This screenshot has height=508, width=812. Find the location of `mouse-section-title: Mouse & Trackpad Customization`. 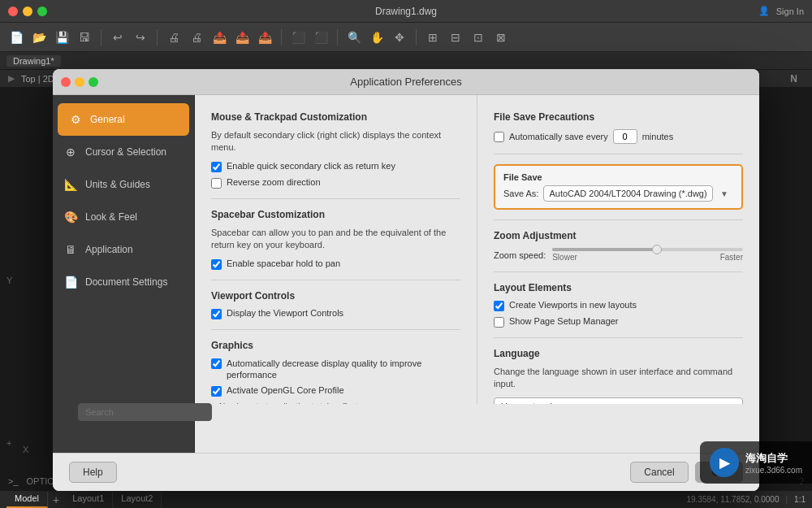

mouse-section-title: Mouse & Trackpad Customization is located at coordinates (336, 117).